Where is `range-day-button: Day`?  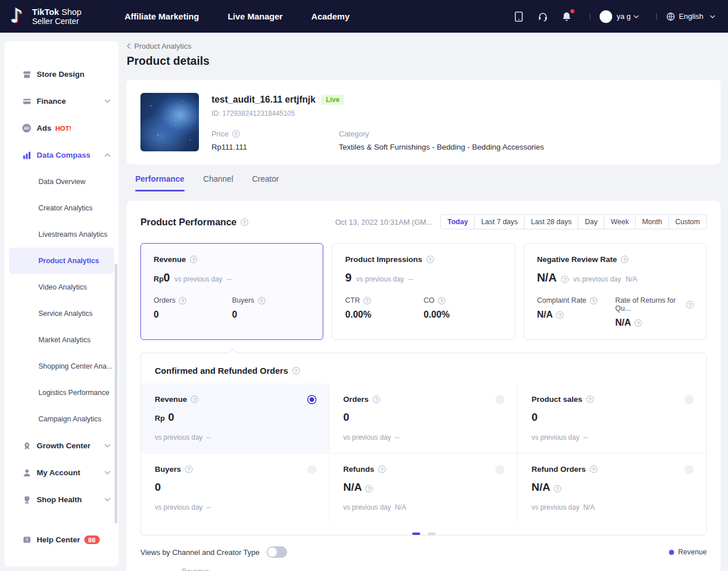 range-day-button: Day is located at coordinates (590, 222).